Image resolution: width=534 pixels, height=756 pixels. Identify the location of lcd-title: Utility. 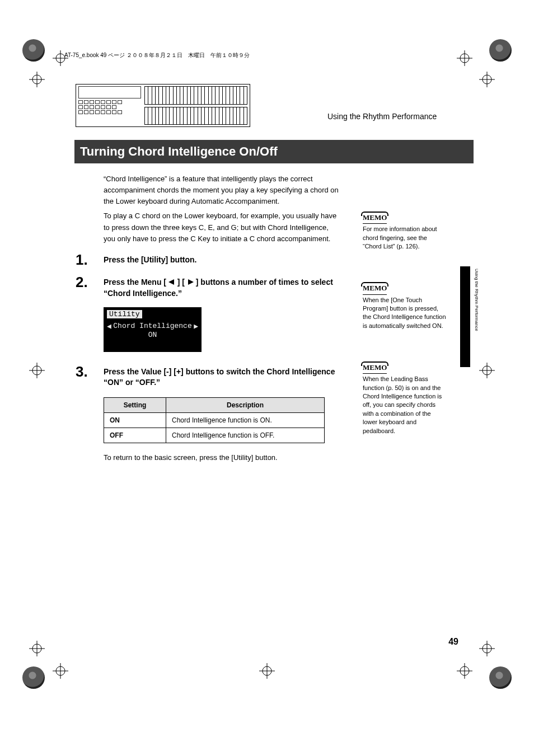
(124, 314).